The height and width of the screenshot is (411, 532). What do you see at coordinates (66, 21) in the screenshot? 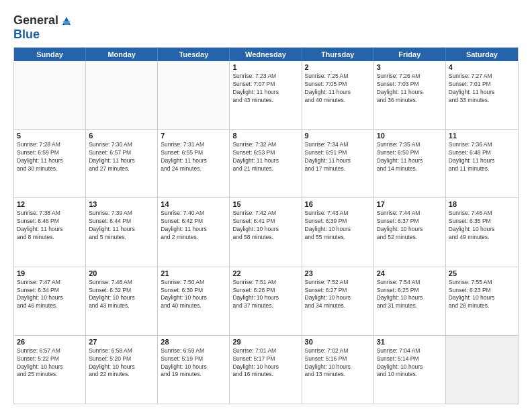
I see `logo-icon` at bounding box center [66, 21].